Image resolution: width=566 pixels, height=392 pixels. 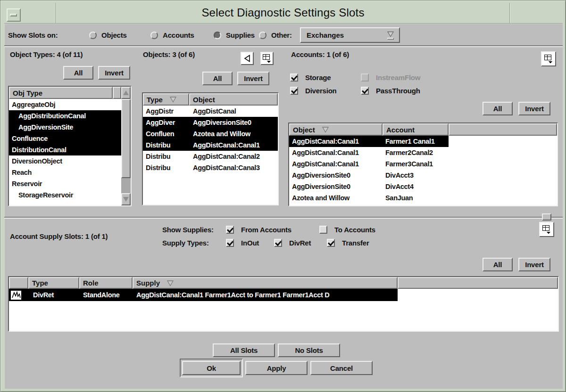 What do you see at coordinates (391, 35) in the screenshot?
I see `dropdown-arrow-icon` at bounding box center [391, 35].